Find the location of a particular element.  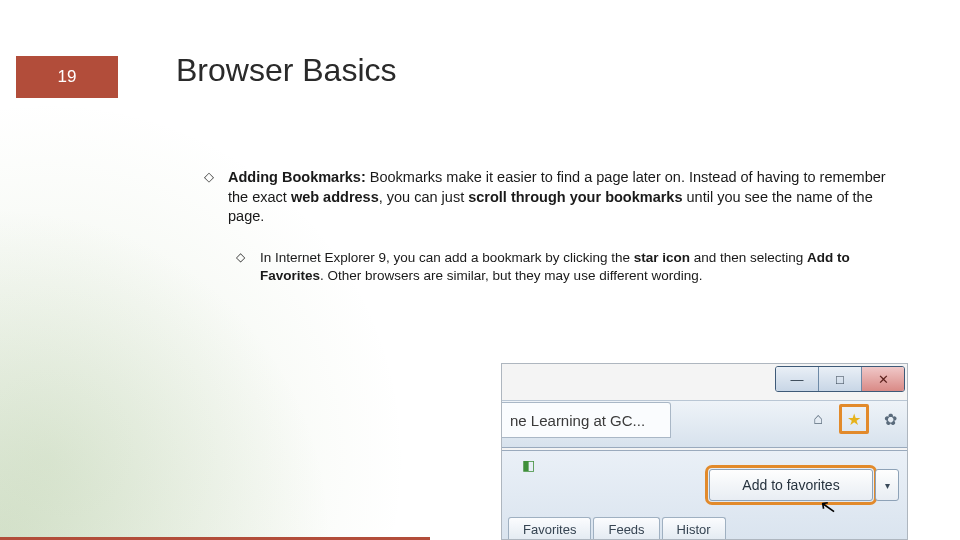

maximize-icon: □ is located at coordinates (840, 380).